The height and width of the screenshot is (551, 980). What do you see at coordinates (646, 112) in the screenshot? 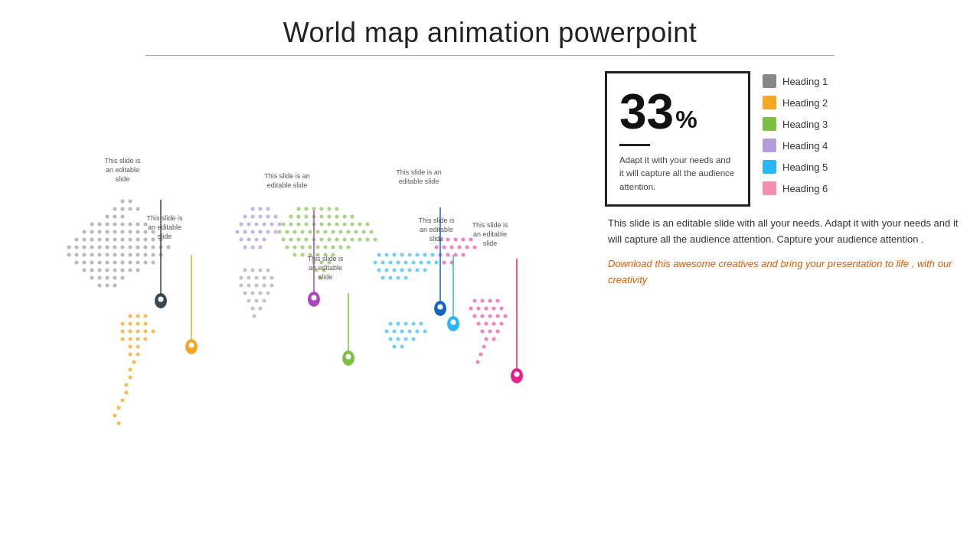
I see `stat-value: 33` at bounding box center [646, 112].